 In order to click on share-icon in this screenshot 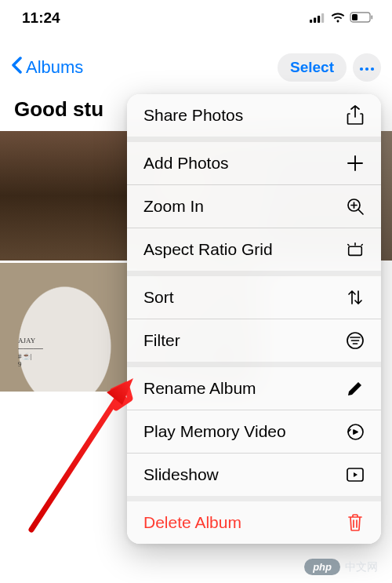, I will do `click(355, 115)`.